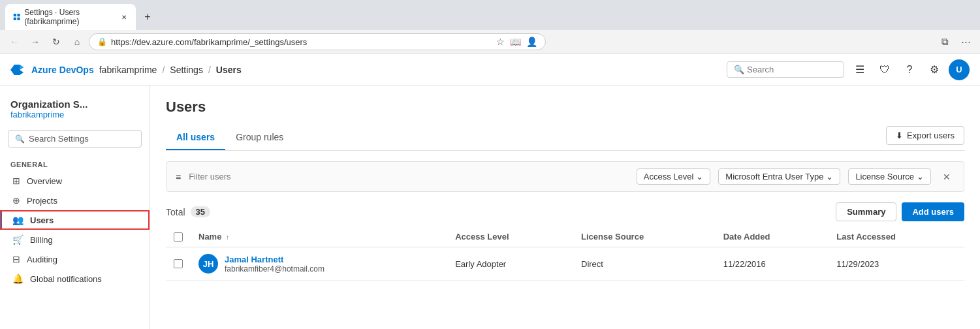  What do you see at coordinates (227, 238) in the screenshot?
I see `name-sort-icon: ↑` at bounding box center [227, 238].